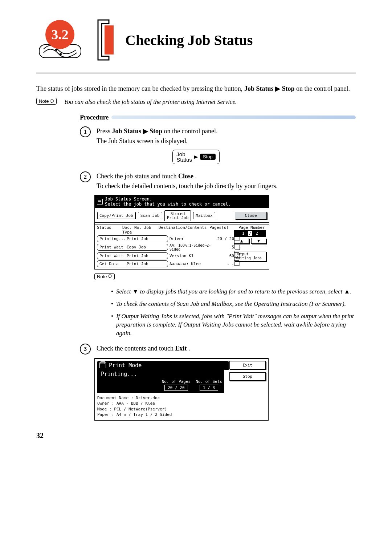 This screenshot has height=555, width=392. Describe the element at coordinates (323, 89) in the screenshot. I see `intro-post: on the control panel.` at that location.